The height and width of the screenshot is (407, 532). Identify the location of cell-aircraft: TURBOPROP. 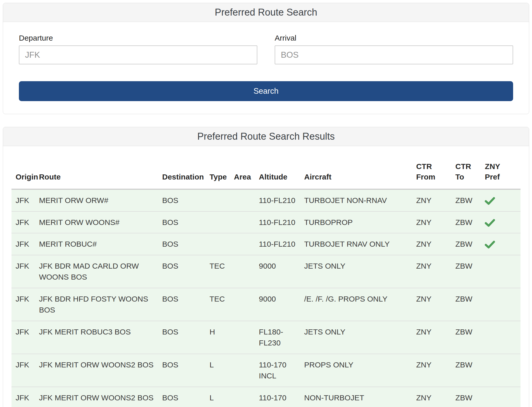
(360, 222).